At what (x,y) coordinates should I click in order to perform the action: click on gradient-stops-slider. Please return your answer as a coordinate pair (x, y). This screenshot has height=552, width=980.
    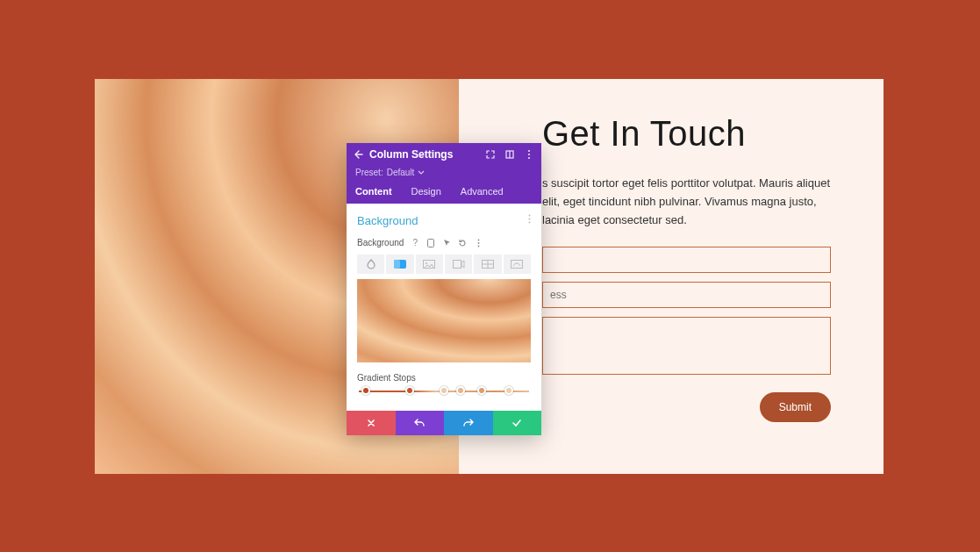
    Looking at the image, I should click on (444, 391).